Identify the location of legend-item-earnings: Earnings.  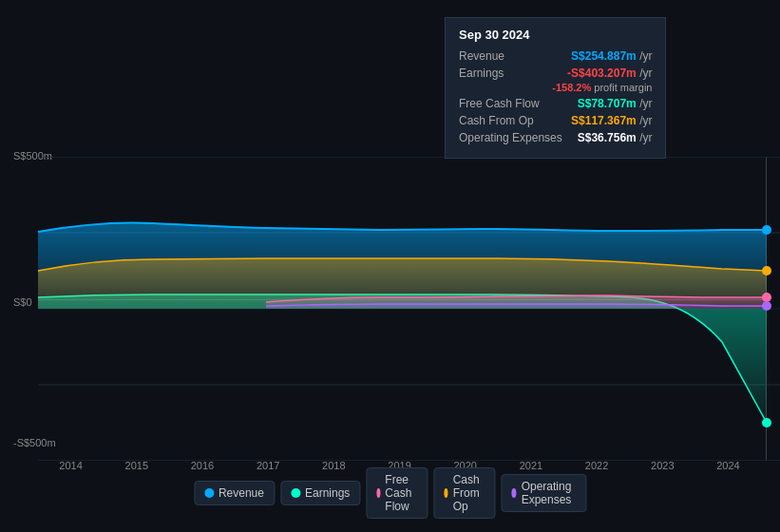
(320, 493).